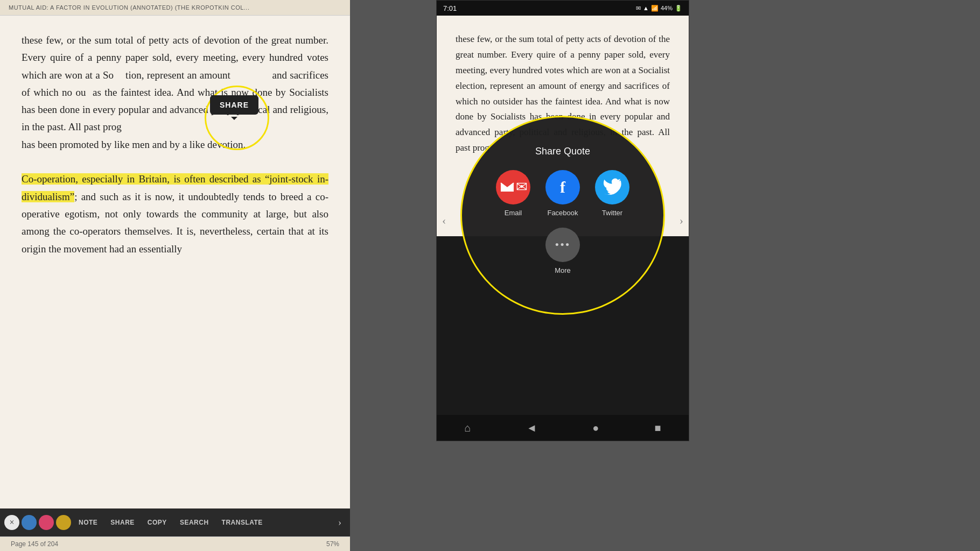  Describe the element at coordinates (157, 522) in the screenshot. I see `copy-button: COPY` at that location.